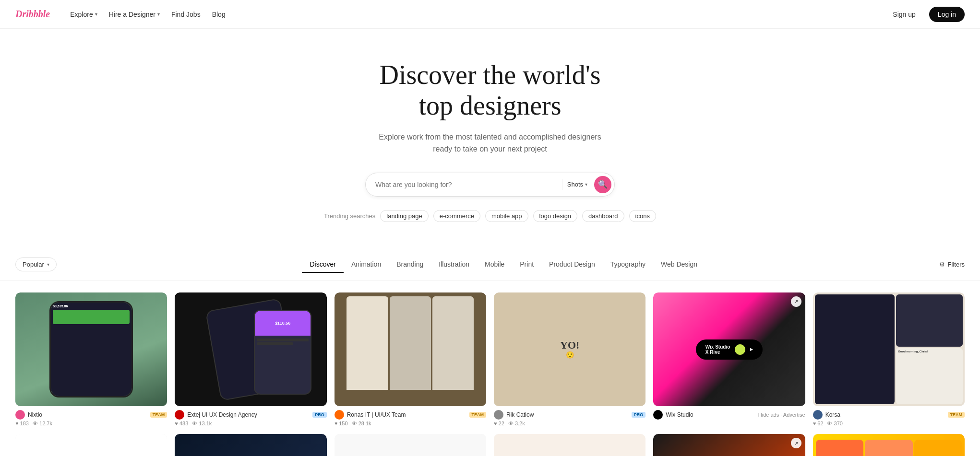 Image resolution: width=980 pixels, height=456 pixels. I want to click on search-bar: Shots ▾ 🔍, so click(490, 185).